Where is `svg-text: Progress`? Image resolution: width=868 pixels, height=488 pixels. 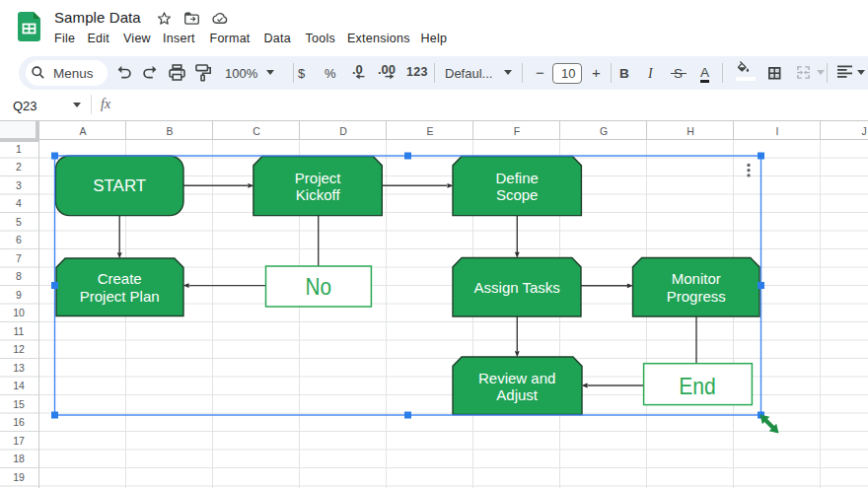
svg-text: Progress is located at coordinates (696, 296).